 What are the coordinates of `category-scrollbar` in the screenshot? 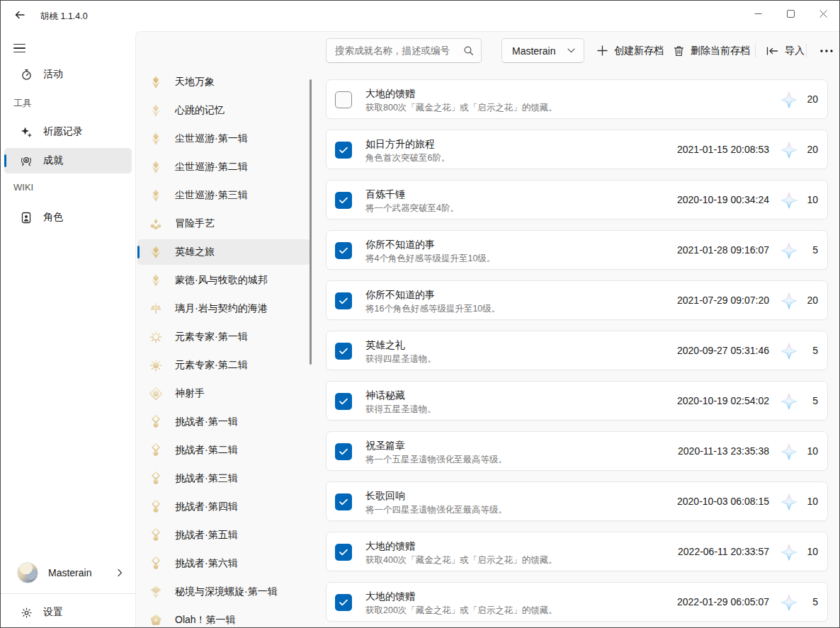 It's located at (310, 222).